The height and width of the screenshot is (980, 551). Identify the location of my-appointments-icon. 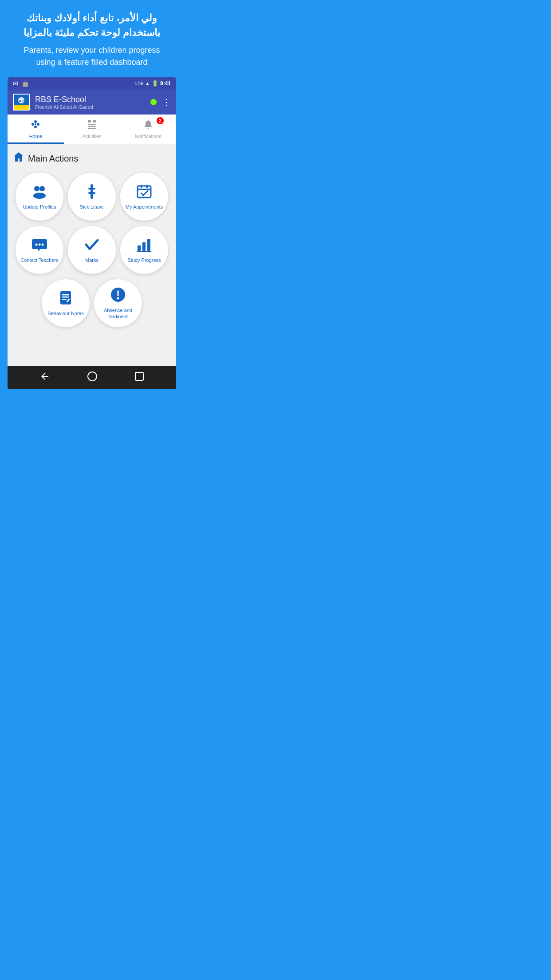
(144, 193).